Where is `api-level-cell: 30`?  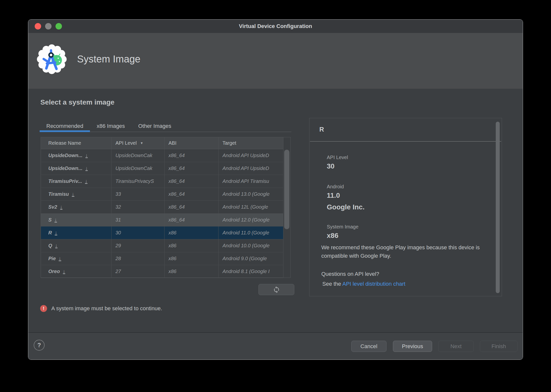
api-level-cell: 30 is located at coordinates (138, 233).